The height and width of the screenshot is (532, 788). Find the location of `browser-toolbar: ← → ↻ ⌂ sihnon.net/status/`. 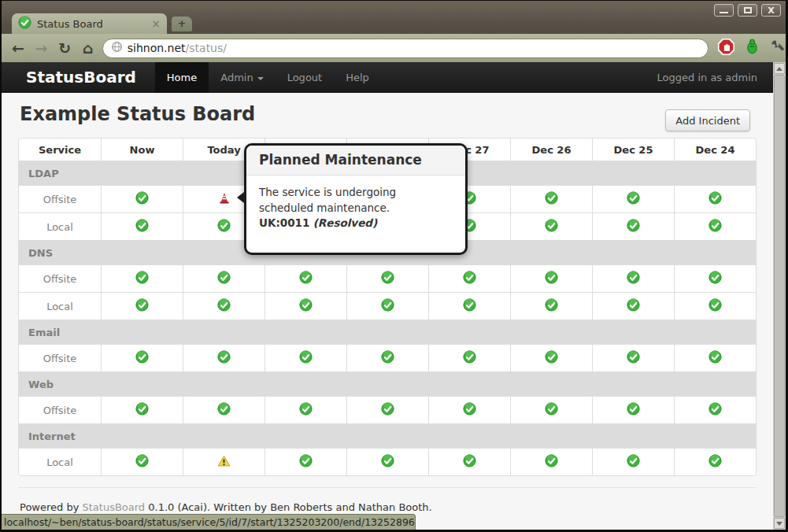

browser-toolbar: ← → ↻ ⌂ sihnon.net/status/ is located at coordinates (394, 48).